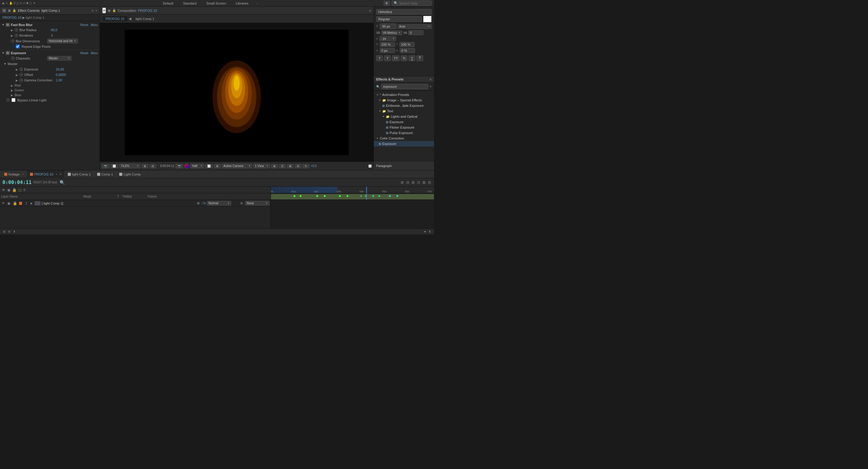 The image size is (868, 469). Describe the element at coordinates (404, 12) in the screenshot. I see `font-family-dropdown: Helvetica` at that location.